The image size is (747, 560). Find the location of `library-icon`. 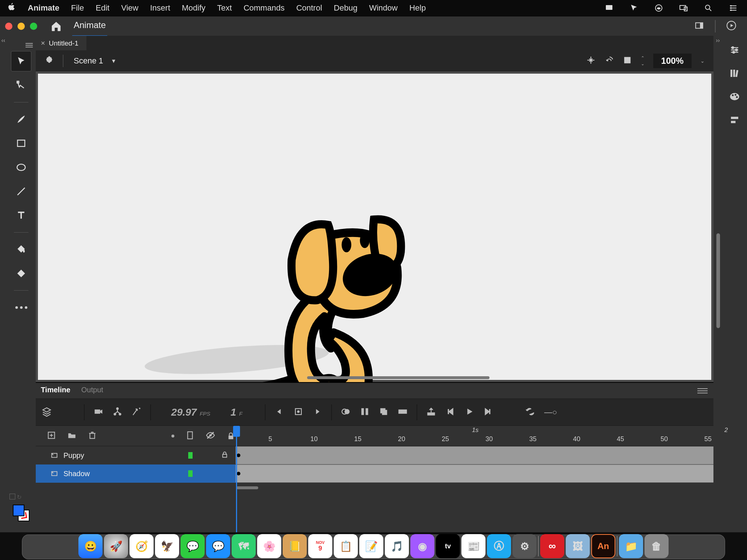

library-icon is located at coordinates (735, 74).